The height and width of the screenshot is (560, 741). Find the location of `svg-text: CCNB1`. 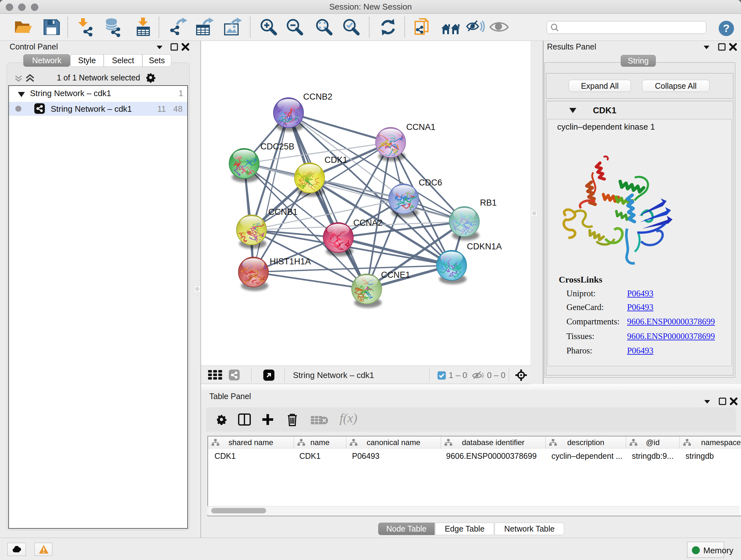

svg-text: CCNB1 is located at coordinates (283, 212).